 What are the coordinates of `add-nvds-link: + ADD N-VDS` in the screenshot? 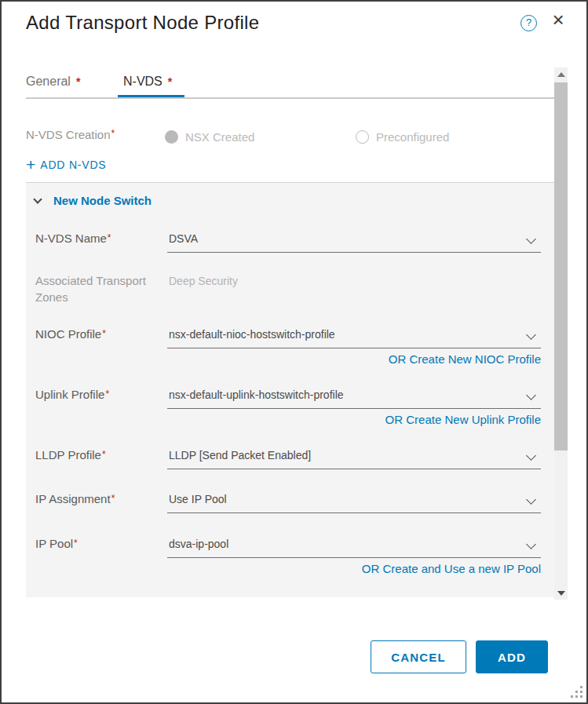 It's located at (66, 165).